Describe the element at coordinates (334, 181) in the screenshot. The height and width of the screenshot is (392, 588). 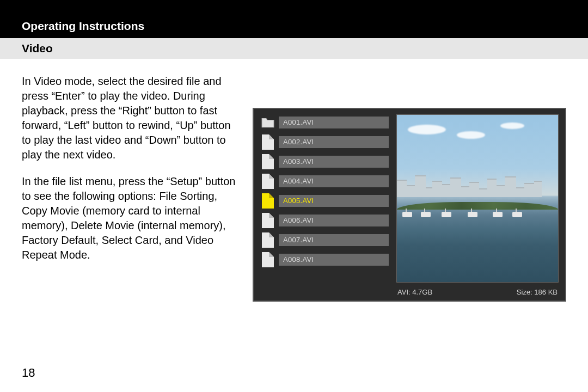
I see `file-name-label: A004.AVI` at that location.